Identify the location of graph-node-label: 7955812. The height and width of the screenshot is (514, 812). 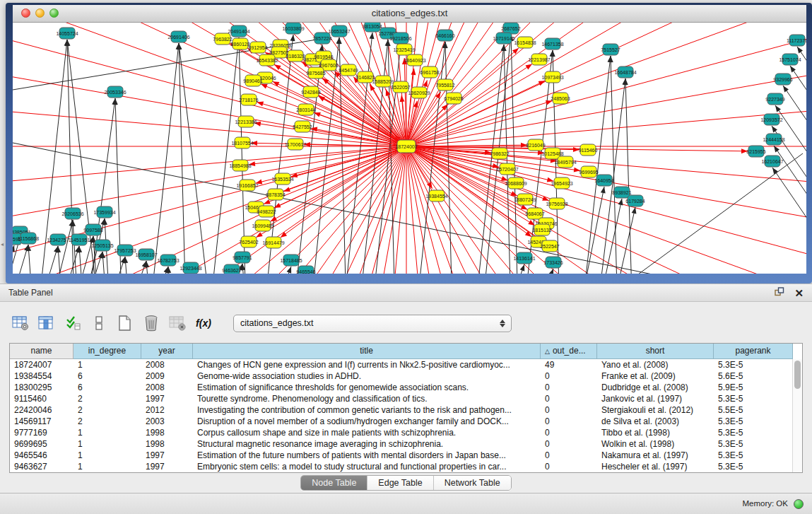
(445, 85).